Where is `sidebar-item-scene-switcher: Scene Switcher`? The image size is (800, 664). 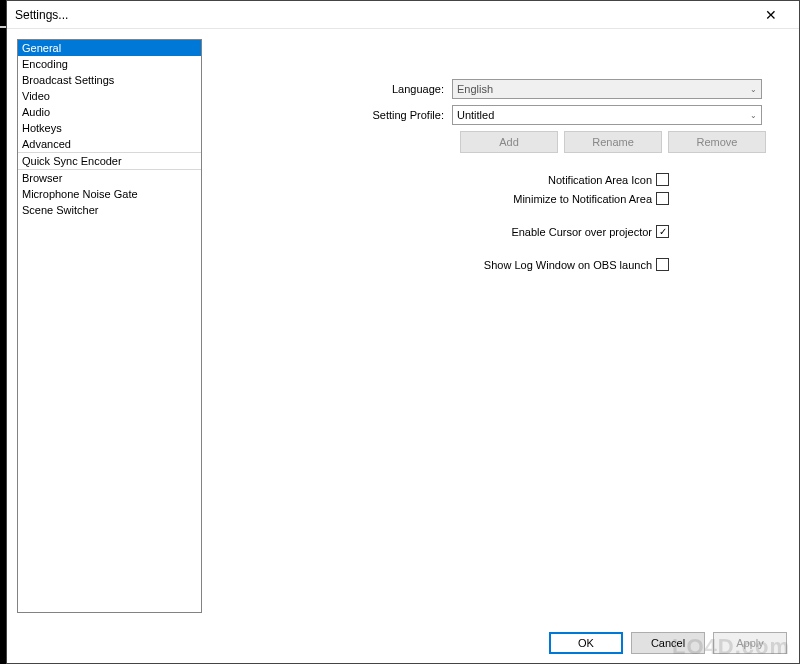
sidebar-item-scene-switcher: Scene Switcher is located at coordinates (110, 210).